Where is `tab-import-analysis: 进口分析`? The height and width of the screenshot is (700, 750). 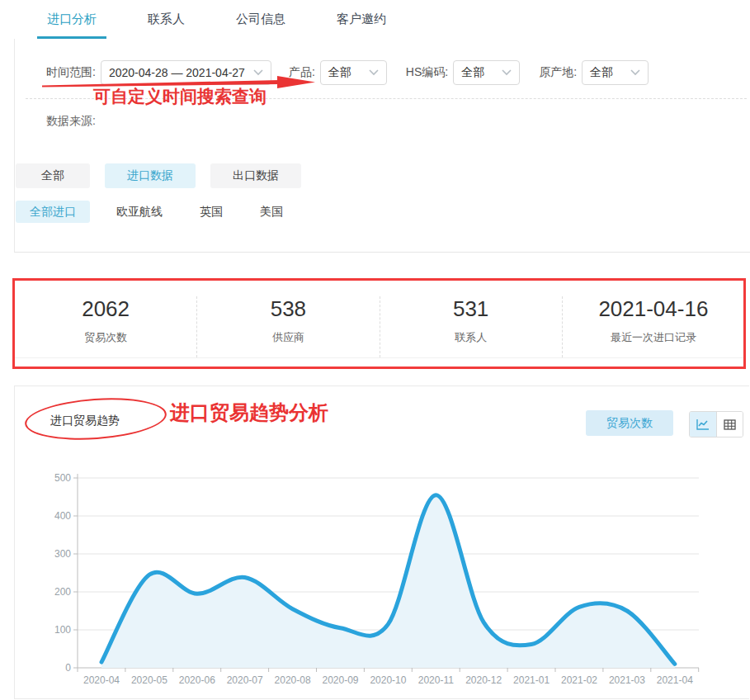 tab-import-analysis: 进口分析 is located at coordinates (72, 20).